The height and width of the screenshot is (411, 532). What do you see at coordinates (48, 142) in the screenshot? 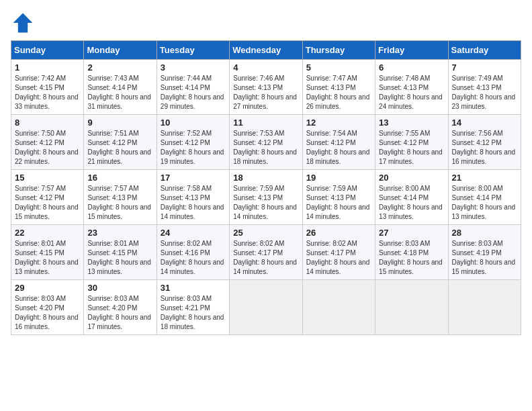
I see `calendar-cell: 8 Sunrise: 7:50 AM Sunset: 4:12 PM Dayli…` at bounding box center [48, 142].